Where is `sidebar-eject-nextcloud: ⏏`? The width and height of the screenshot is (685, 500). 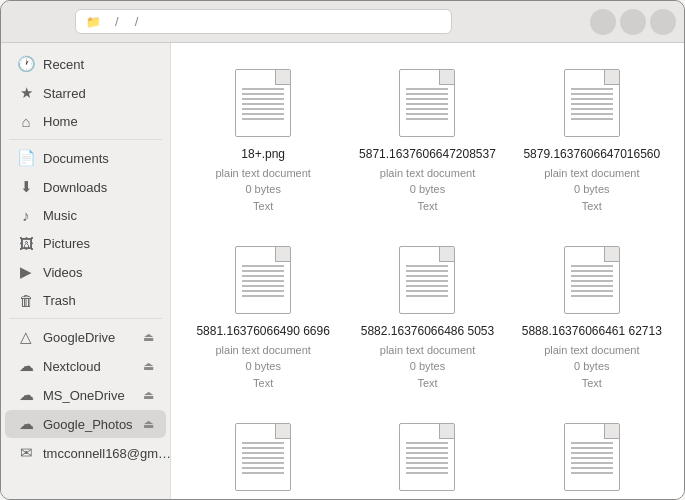 sidebar-eject-nextcloud: ⏏ is located at coordinates (148, 366).